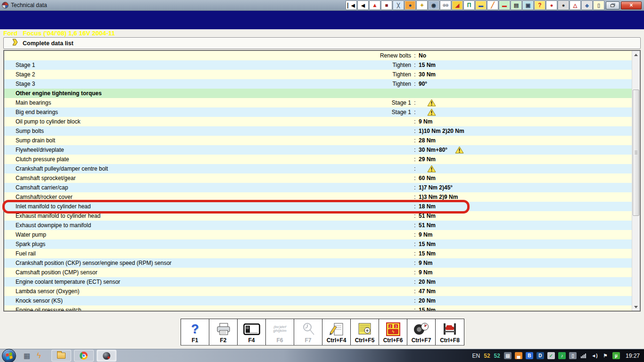 This screenshot has height=362, width=644. Describe the element at coordinates (318, 216) in the screenshot. I see `table-row: Exhaust manifold to cylinder head:51 Nm` at that location.